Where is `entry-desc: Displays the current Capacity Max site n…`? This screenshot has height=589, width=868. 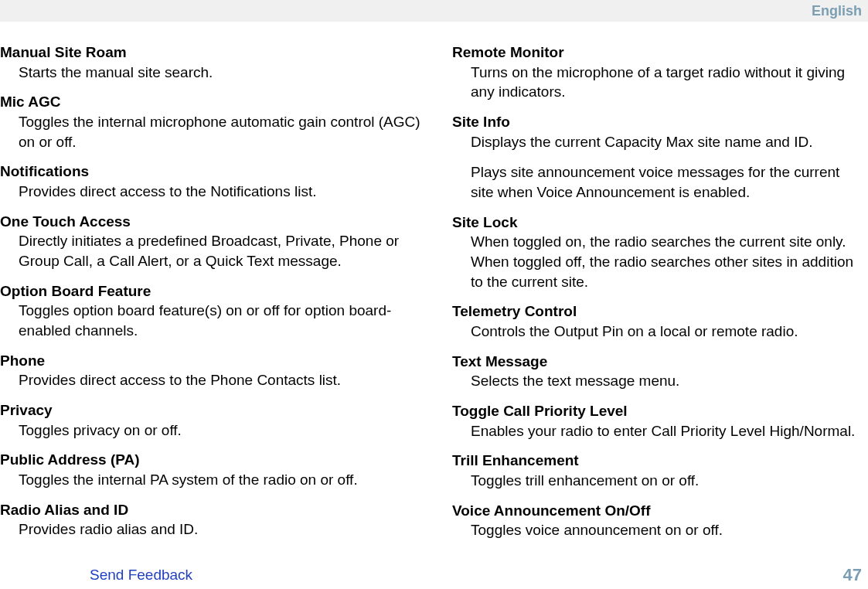
entry-desc: Displays the current Capacity Max site n… is located at coordinates (654, 142).